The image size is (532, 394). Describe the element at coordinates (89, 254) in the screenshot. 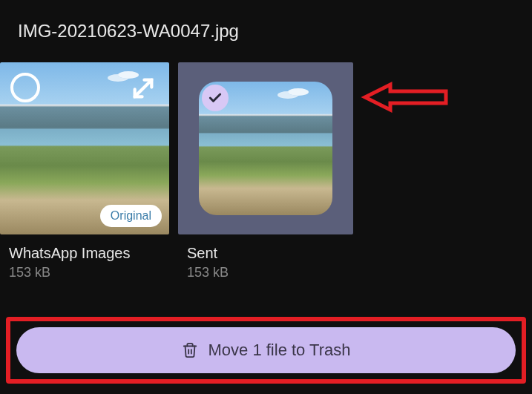

I see `thumbnail-label: WhatsApp Images` at that location.